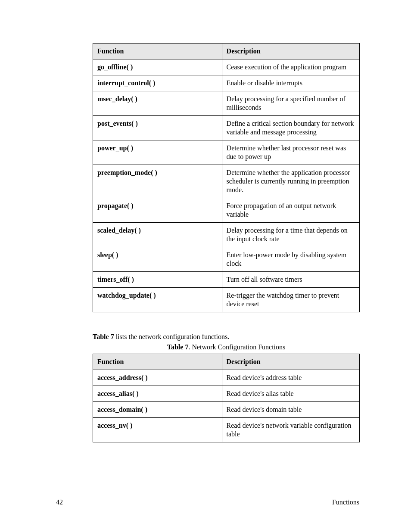 The height and width of the screenshot is (532, 411). I want to click on table-row: propagate( )Force propagation of an outp…, so click(227, 210).